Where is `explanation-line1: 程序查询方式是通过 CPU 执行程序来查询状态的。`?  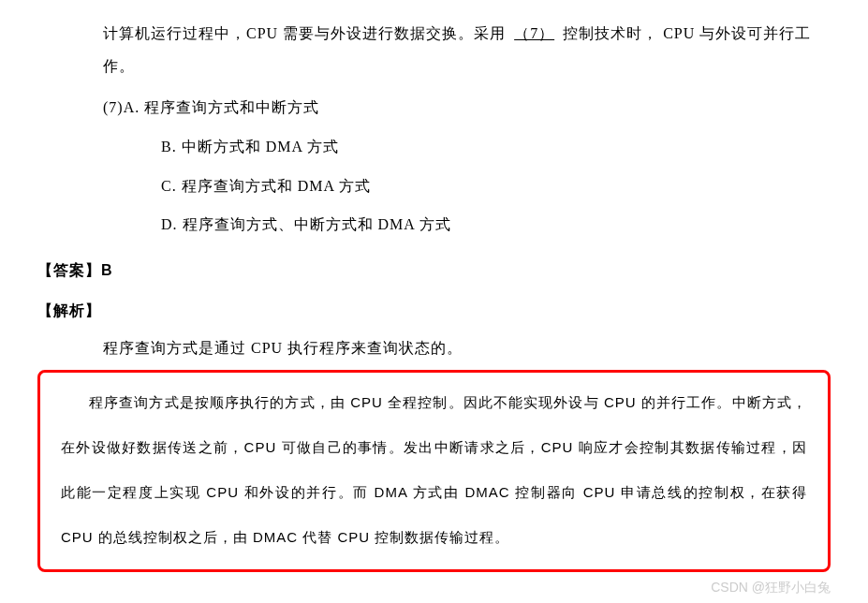 explanation-line1: 程序查询方式是通过 CPU 执行程序来查询状态的。 is located at coordinates (466, 348).